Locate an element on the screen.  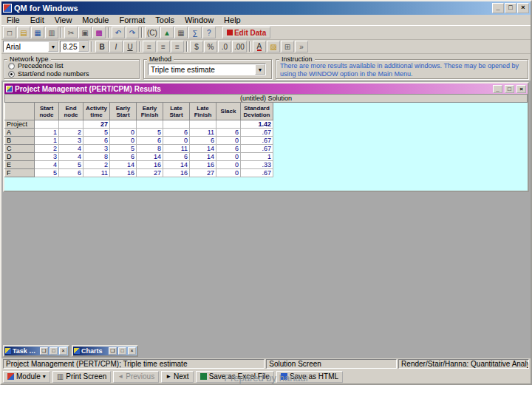
menu-module: Module is located at coordinates (95, 20).